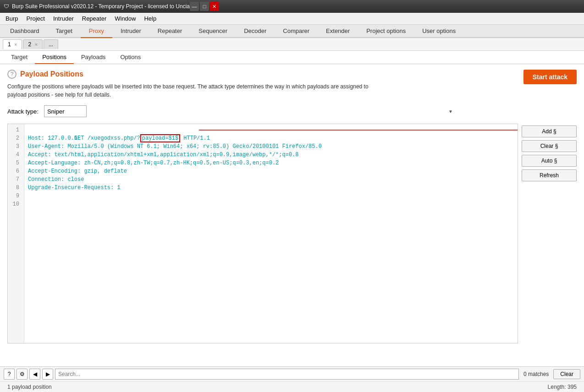  Describe the element at coordinates (213, 31) in the screenshot. I see `top-tab-sequencer: Sequencer` at that location.